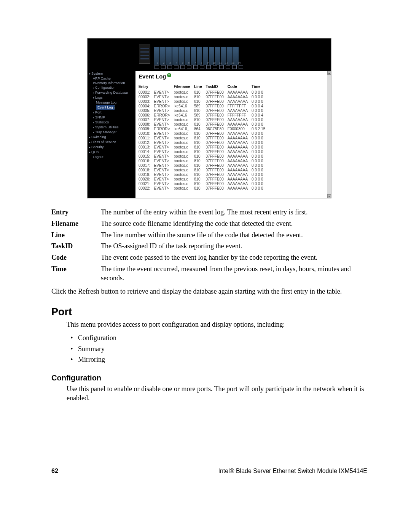 The image size is (411, 532). I want to click on nav-item: Statistics, so click(112, 123).